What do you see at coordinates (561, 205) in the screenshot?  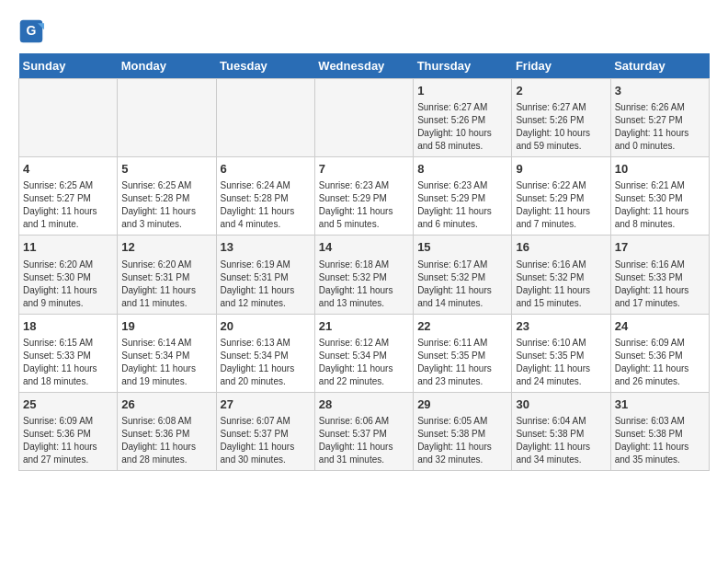 I see `day-info: Sunrise: 6:22 AM Sunset: 5:29 PM Dayligh…` at bounding box center [561, 205].